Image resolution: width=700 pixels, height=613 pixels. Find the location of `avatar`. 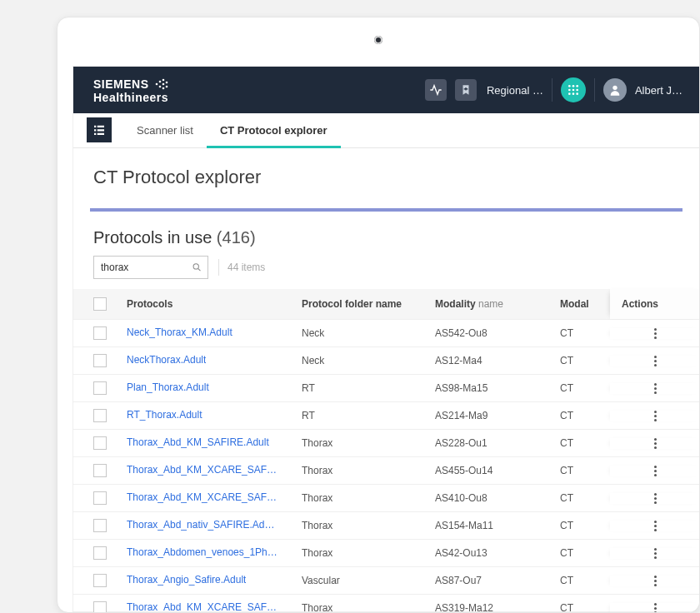

avatar is located at coordinates (615, 90).